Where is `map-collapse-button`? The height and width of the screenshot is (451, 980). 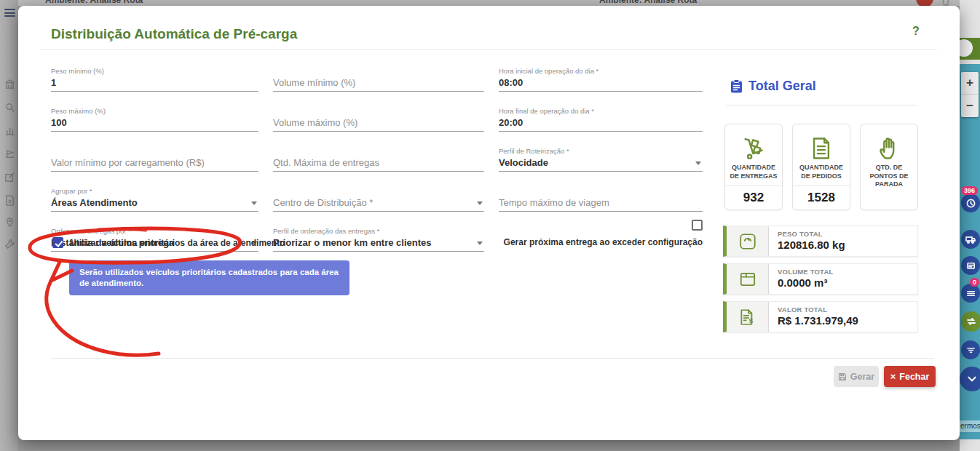 map-collapse-button is located at coordinates (970, 379).